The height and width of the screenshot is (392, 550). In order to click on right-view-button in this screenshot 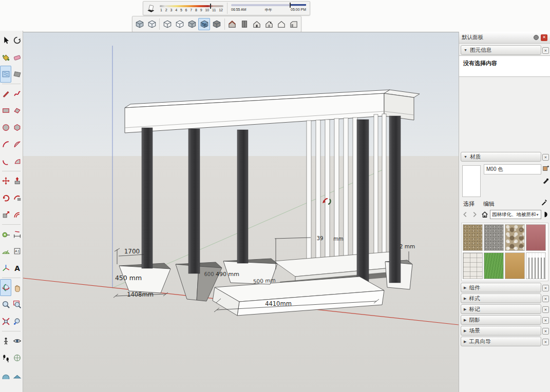, I will do `click(294, 24)`.